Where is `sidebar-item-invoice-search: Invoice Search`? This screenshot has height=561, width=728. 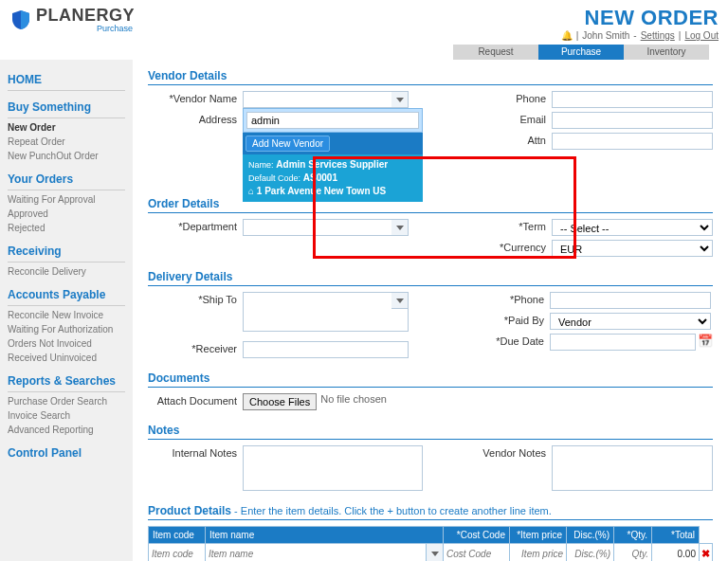 sidebar-item-invoice-search: Invoice Search is located at coordinates (66, 415).